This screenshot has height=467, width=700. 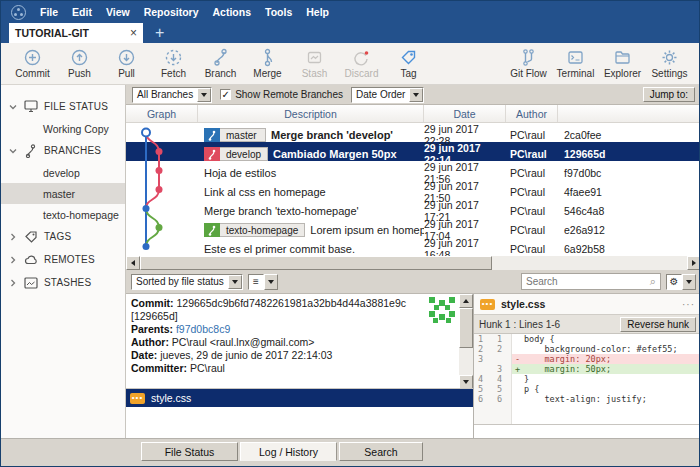 What do you see at coordinates (278, 12) in the screenshot?
I see `menu-tools: Tools` at bounding box center [278, 12].